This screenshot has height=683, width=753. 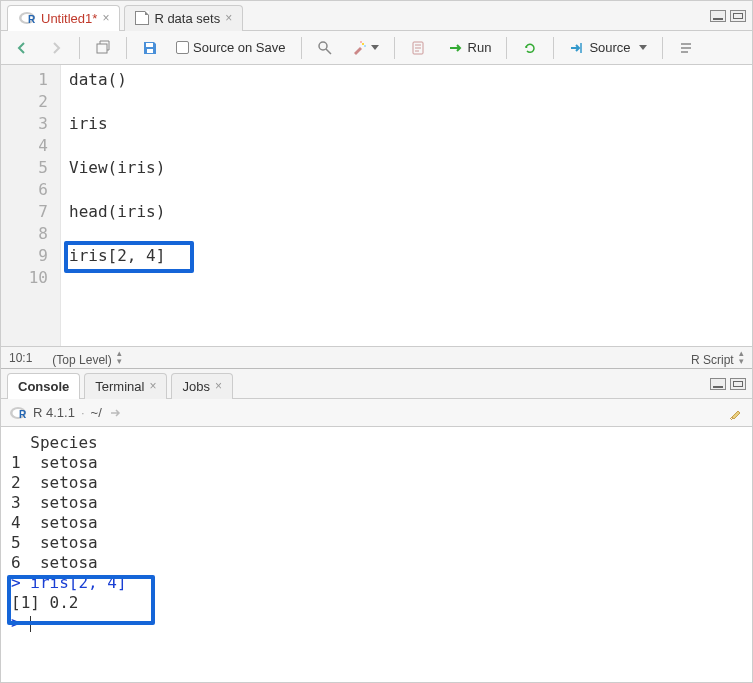 What do you see at coordinates (24, 168) in the screenshot?
I see `line-number: 5` at bounding box center [24, 168].